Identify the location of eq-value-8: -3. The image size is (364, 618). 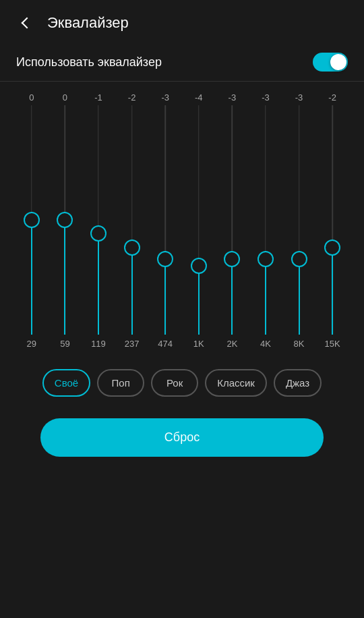
(299, 97).